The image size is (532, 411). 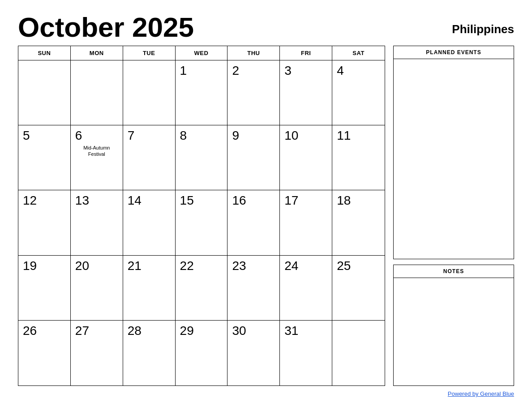 What do you see at coordinates (306, 288) in the screenshot?
I see `day-cell-24: 24` at bounding box center [306, 288].